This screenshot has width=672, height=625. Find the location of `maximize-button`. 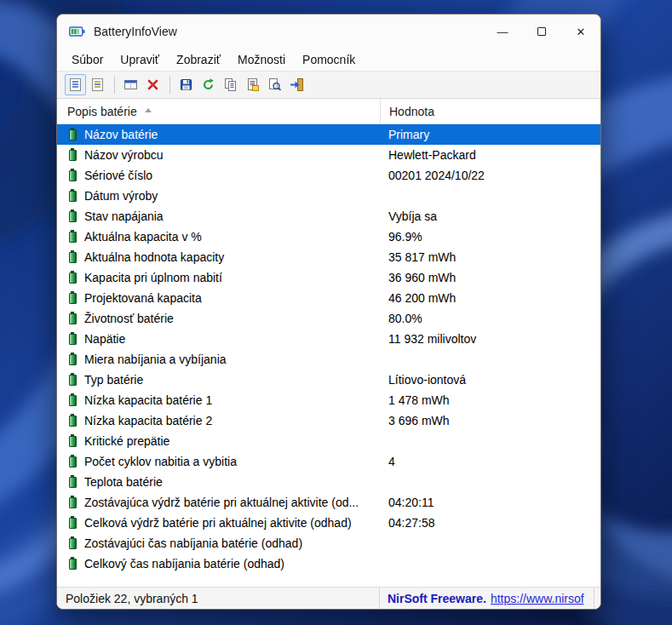

maximize-button is located at coordinates (542, 32).